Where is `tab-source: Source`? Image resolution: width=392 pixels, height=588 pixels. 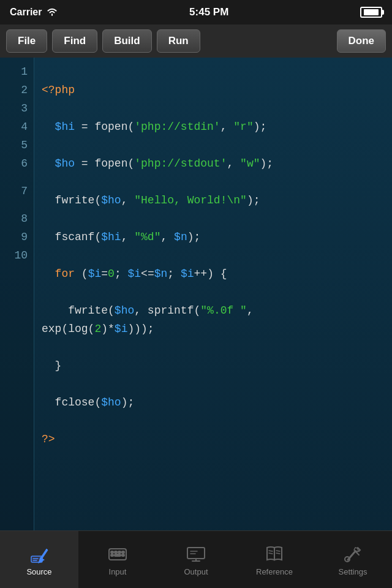 tab-source: Source is located at coordinates (39, 560).